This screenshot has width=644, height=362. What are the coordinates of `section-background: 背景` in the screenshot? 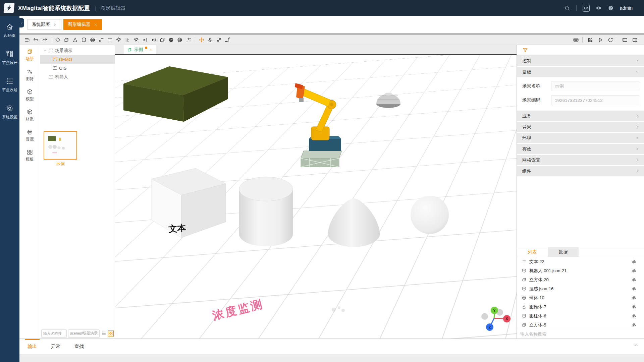 It's located at (580, 127).